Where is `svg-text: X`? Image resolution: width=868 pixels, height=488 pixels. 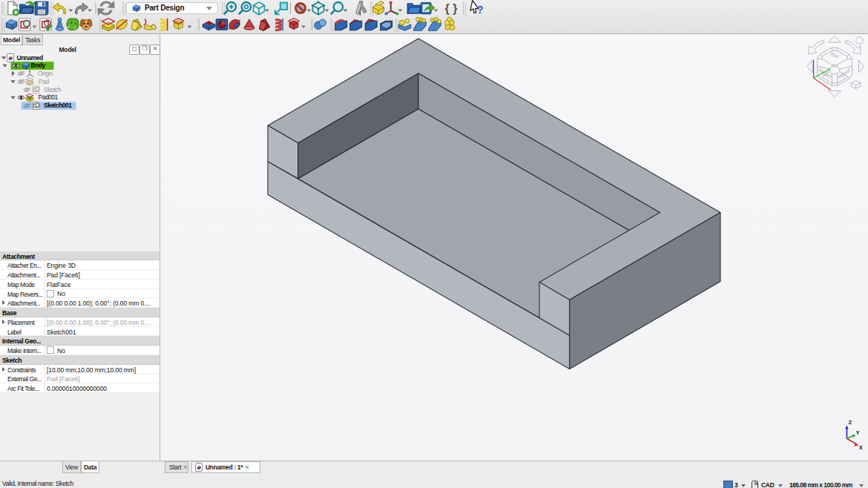 svg-text: X is located at coordinates (861, 448).